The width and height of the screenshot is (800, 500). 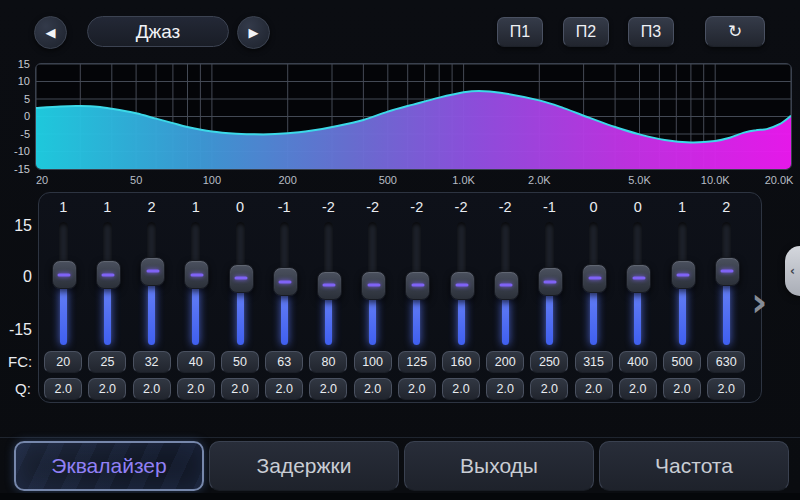 What do you see at coordinates (17, 100) in the screenshot?
I see `chart-y-tick: 5` at bounding box center [17, 100].